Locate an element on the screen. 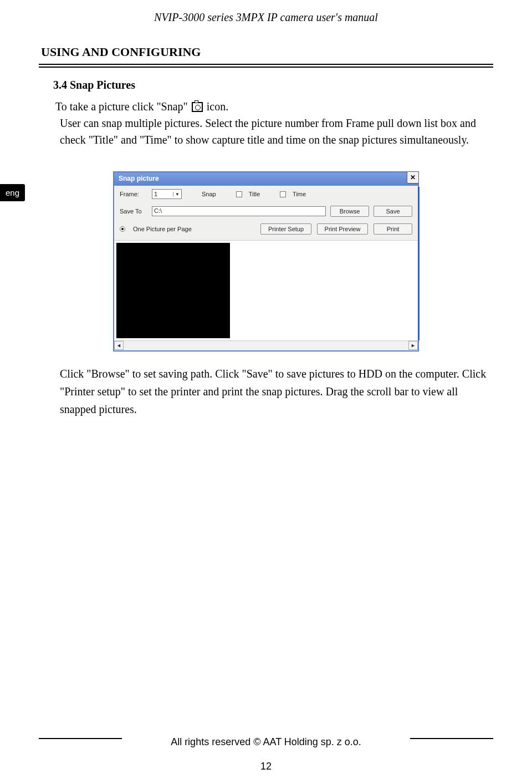 The height and width of the screenshot is (779, 532). language-tab: eng is located at coordinates (12, 193).